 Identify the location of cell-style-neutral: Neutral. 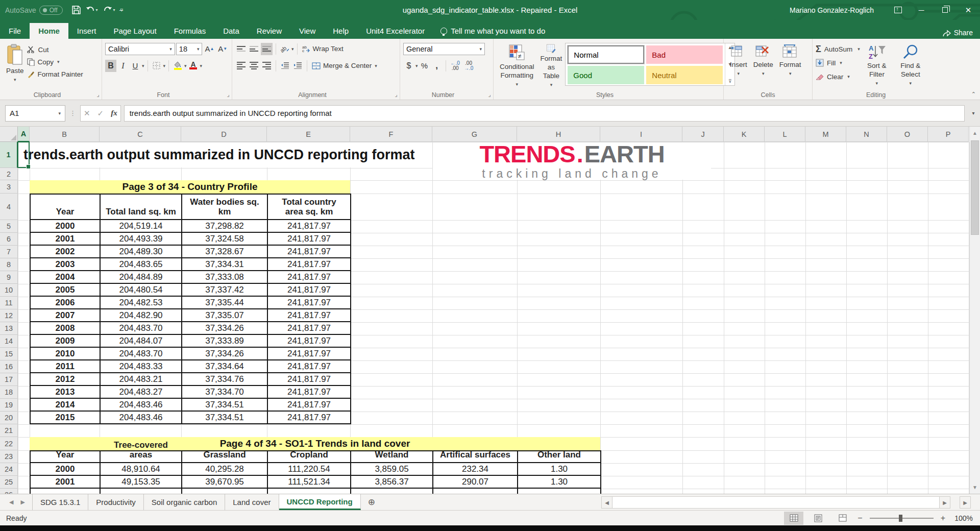
(684, 75).